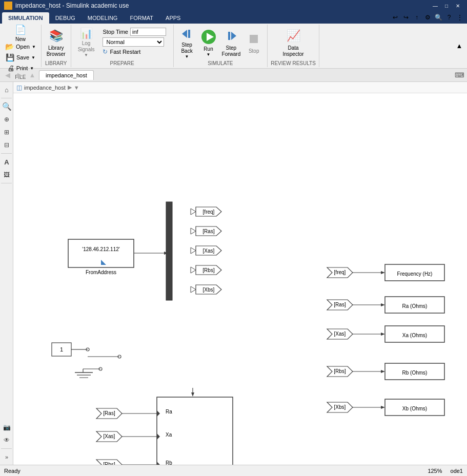  What do you see at coordinates (134, 52) in the screenshot?
I see `fast-restart-row: ↻ Fast Restart` at bounding box center [134, 52].